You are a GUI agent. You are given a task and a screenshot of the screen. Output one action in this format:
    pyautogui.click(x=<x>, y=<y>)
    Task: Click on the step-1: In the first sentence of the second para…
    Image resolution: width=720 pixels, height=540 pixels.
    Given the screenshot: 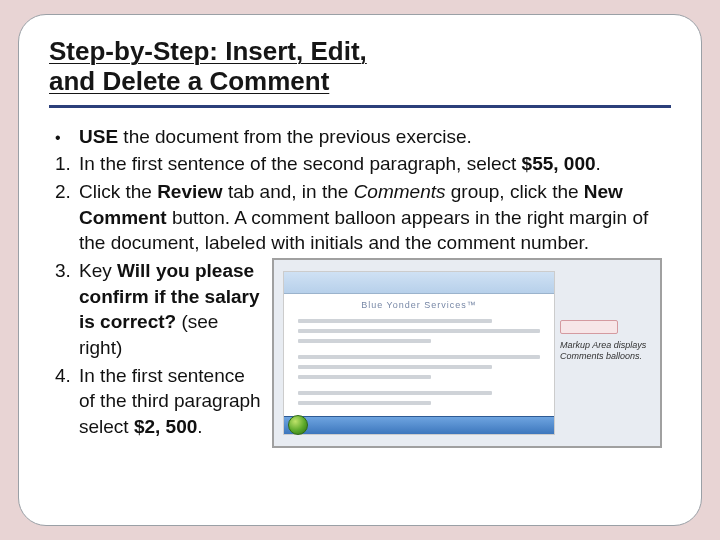 What is the action you would take?
    pyautogui.click(x=363, y=164)
    